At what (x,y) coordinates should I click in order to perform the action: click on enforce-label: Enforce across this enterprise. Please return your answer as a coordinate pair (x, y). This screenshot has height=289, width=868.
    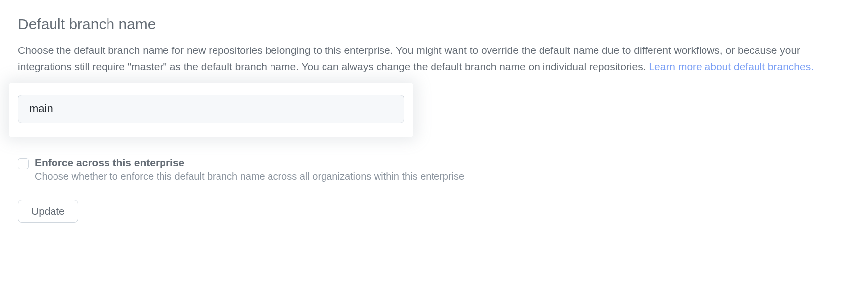
    Looking at the image, I should click on (250, 163).